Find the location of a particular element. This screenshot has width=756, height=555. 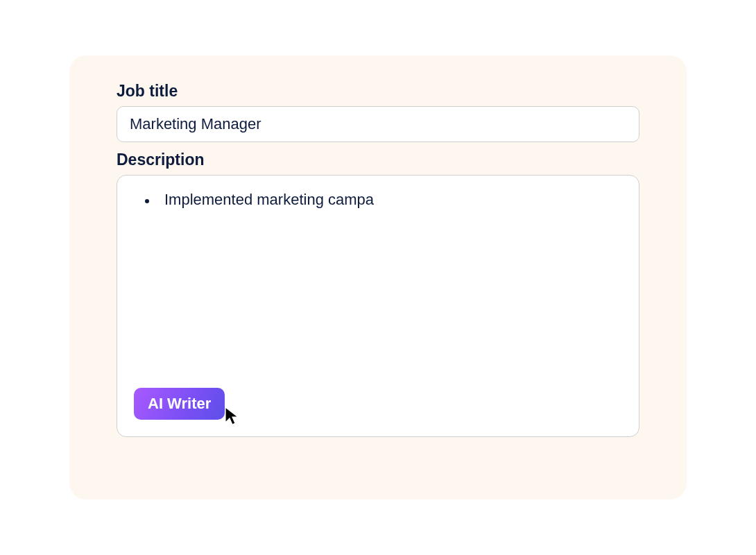

bullet-icon is located at coordinates (147, 201).